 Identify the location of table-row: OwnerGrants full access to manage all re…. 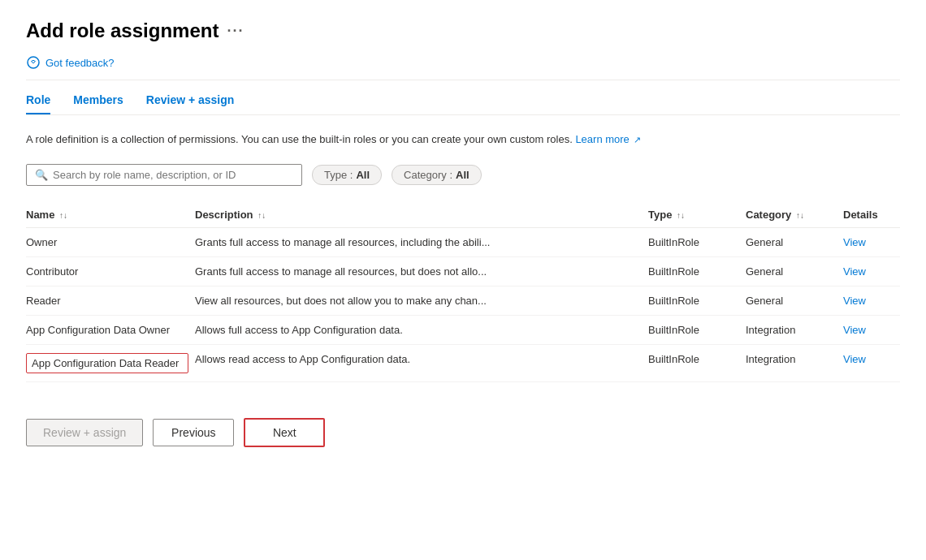
(463, 242).